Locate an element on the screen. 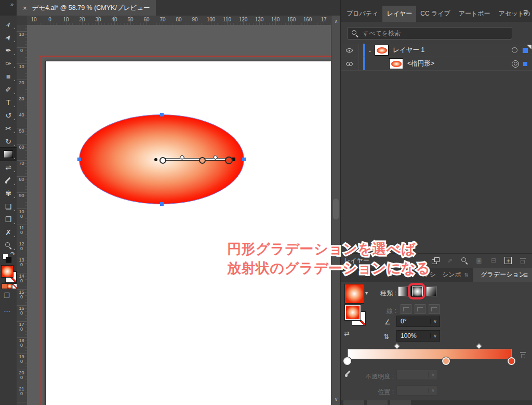 The height and width of the screenshot is (405, 532). delete-selection-icon-glyph is located at coordinates (523, 261).